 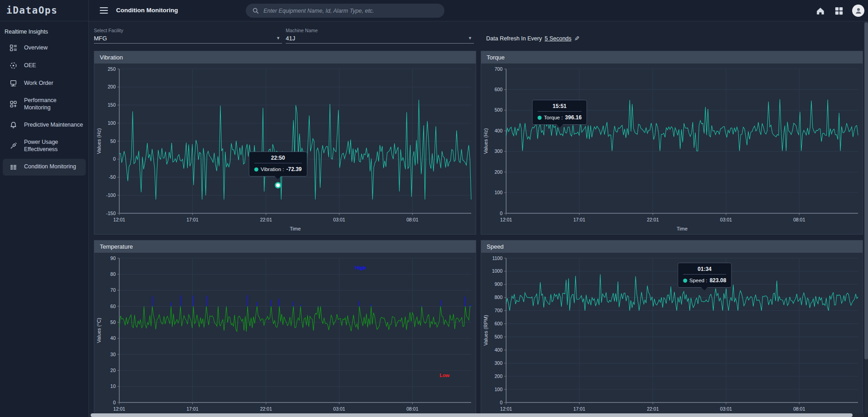 I want to click on svg-text: Values (Hz), so click(x=99, y=142).